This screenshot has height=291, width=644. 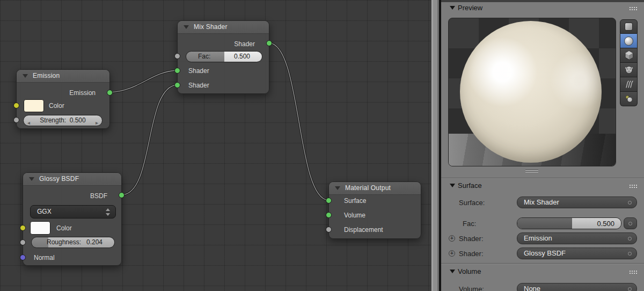 What do you see at coordinates (471, 253) in the screenshot?
I see `shader2-prop-label: Shader:` at bounding box center [471, 253].